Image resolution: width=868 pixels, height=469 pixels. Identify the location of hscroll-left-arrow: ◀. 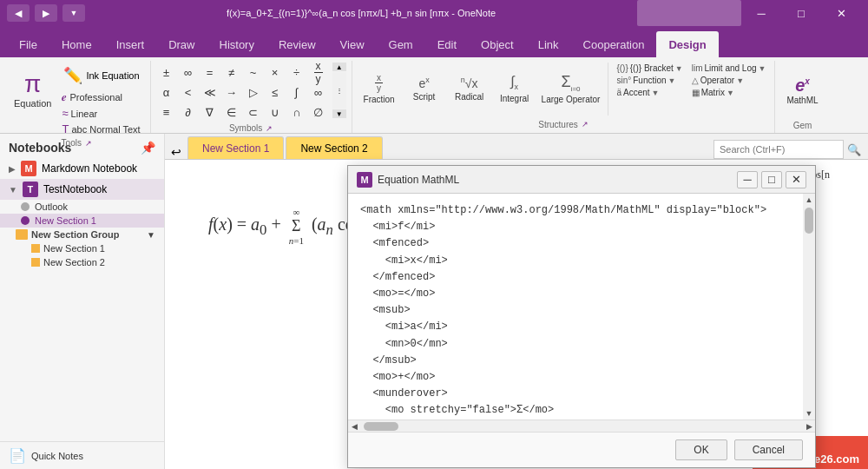
(354, 426).